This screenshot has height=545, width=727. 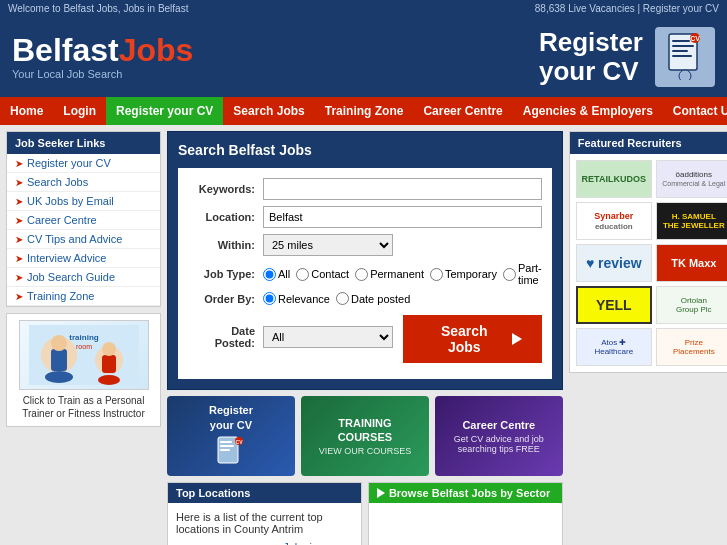 I want to click on orderby-options: Relevance Date posted, so click(x=402, y=298).